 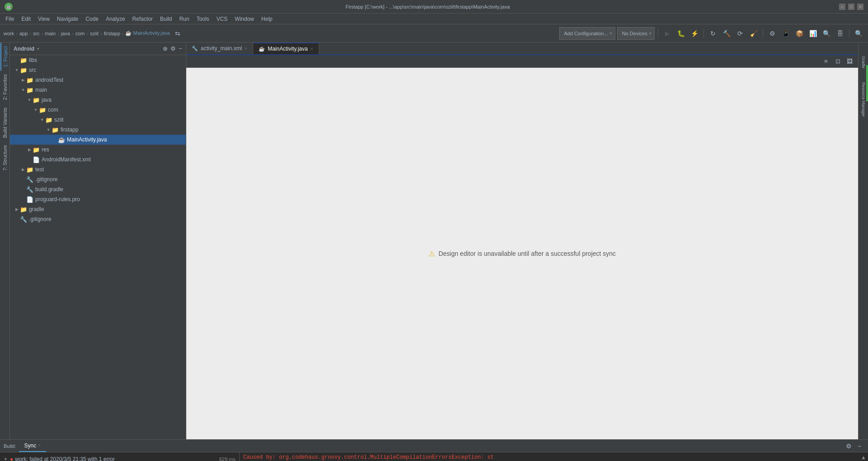 I want to click on avd-manager-button: 📱, so click(x=786, y=33).